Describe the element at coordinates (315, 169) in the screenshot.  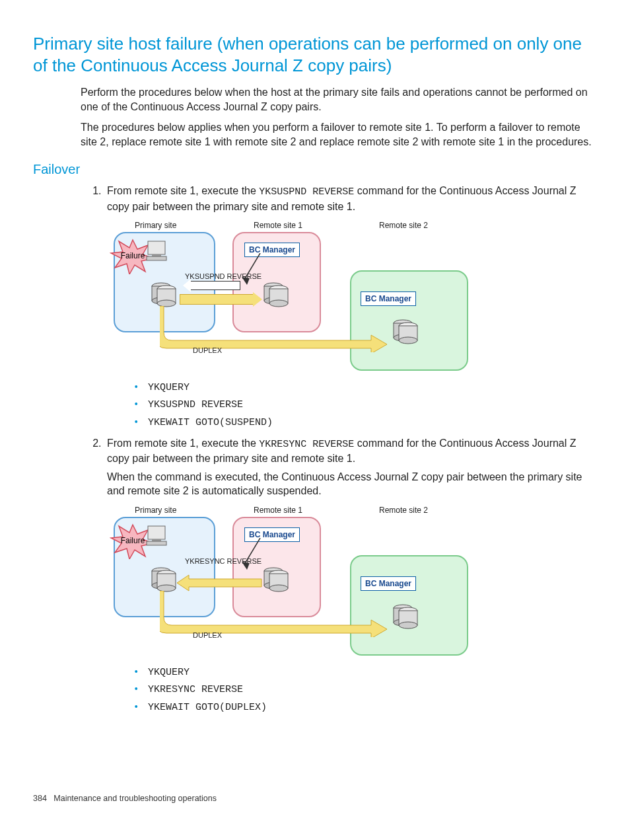
I see `section-failover: Failover` at that location.